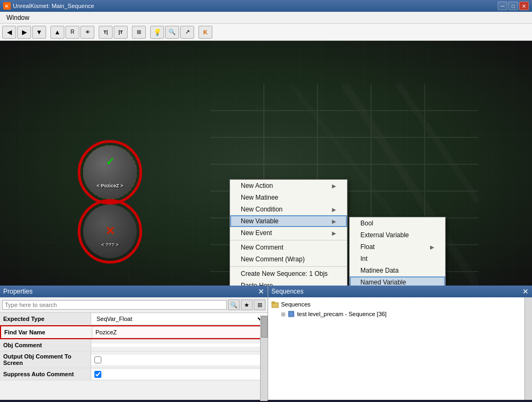 The height and width of the screenshot is (402, 532). Describe the element at coordinates (46, 345) in the screenshot. I see `prop-label-obj-comment: Obj Comment` at that location.